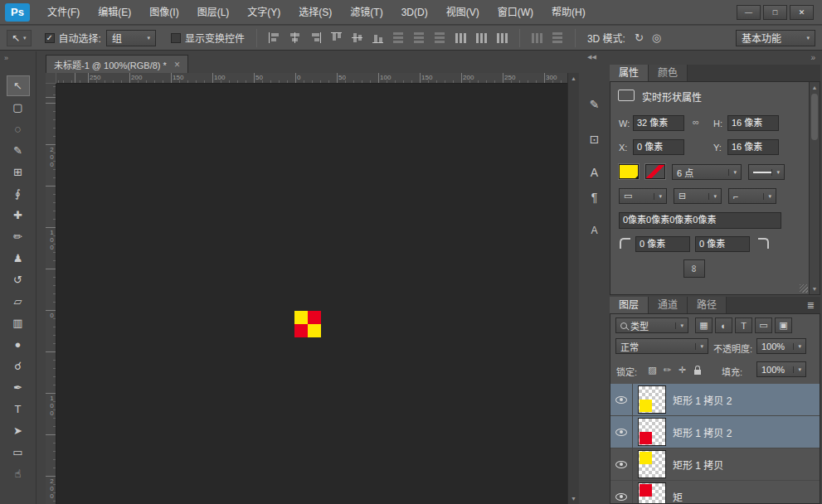 The height and width of the screenshot is (504, 822). What do you see at coordinates (694, 269) in the screenshot?
I see `link-radii-button: ∞` at bounding box center [694, 269].